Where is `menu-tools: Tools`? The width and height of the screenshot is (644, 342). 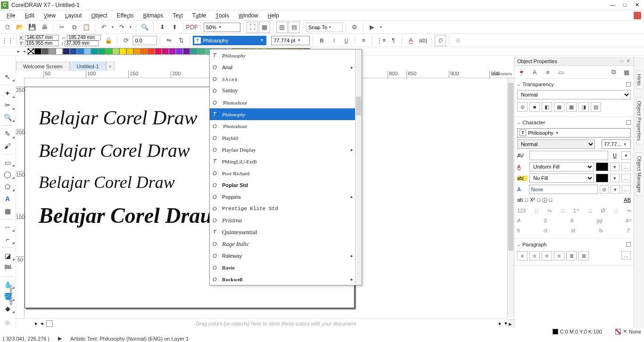 menu-tools: Tools is located at coordinates (223, 16).